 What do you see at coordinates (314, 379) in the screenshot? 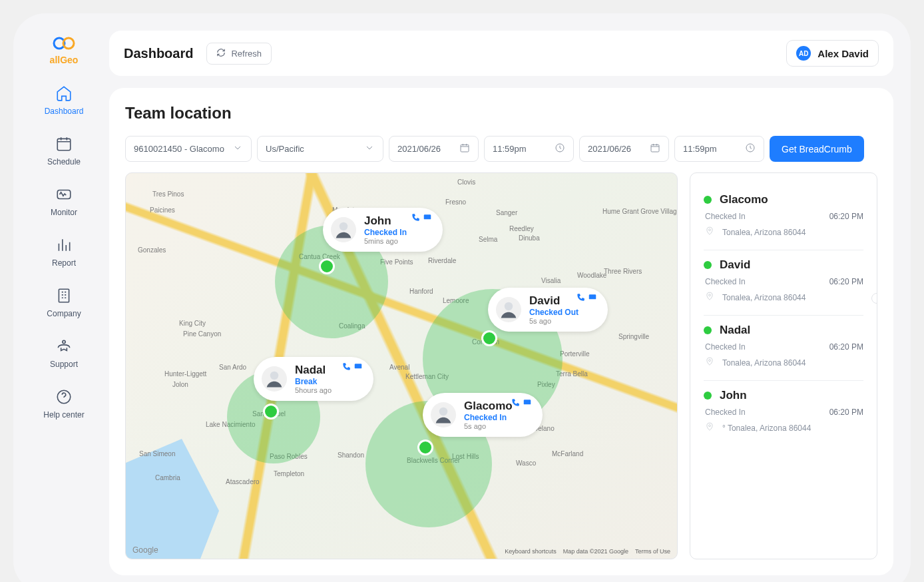
I see `map-callout: Nadal Break 5hours ago` at bounding box center [314, 379].